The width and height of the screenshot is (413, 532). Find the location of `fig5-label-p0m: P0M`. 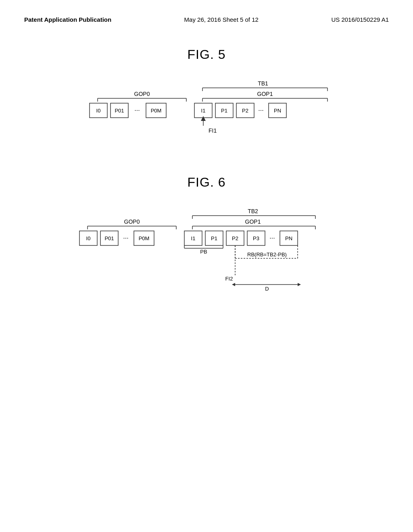

fig5-label-p0m: P0M is located at coordinates (156, 110).